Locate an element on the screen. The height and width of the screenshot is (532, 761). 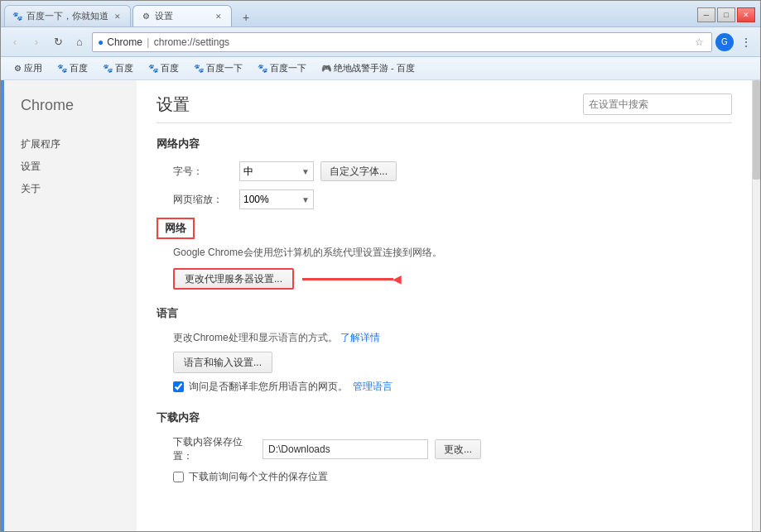
ask-download-checkbox is located at coordinates (179, 477).